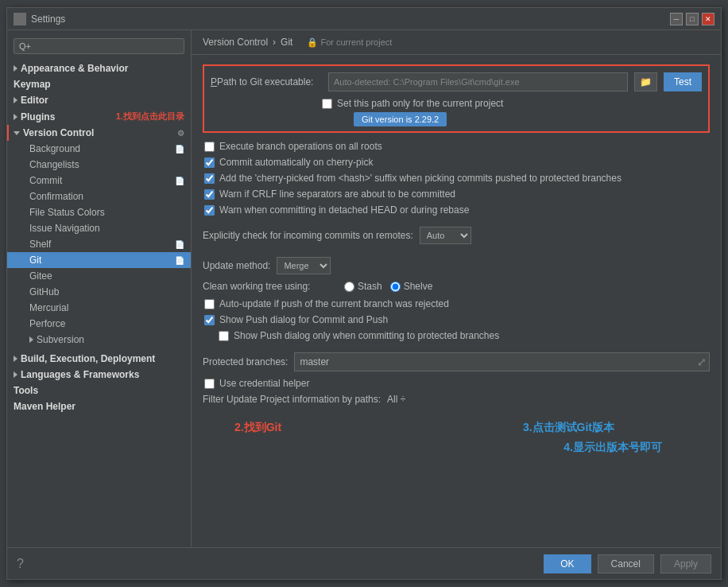 Image resolution: width=728 pixels, height=587 pixels. Describe the element at coordinates (456, 194) in the screenshot. I see `warn-crlf-row: Warn if CRLF line separators are about t…` at that location.